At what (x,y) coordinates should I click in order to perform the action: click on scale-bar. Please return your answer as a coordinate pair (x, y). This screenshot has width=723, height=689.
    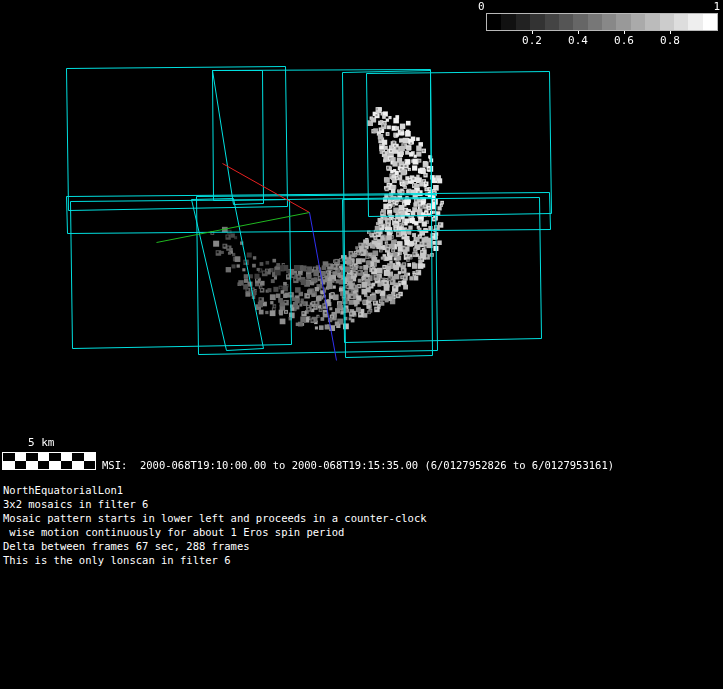
    Looking at the image, I should click on (49, 461).